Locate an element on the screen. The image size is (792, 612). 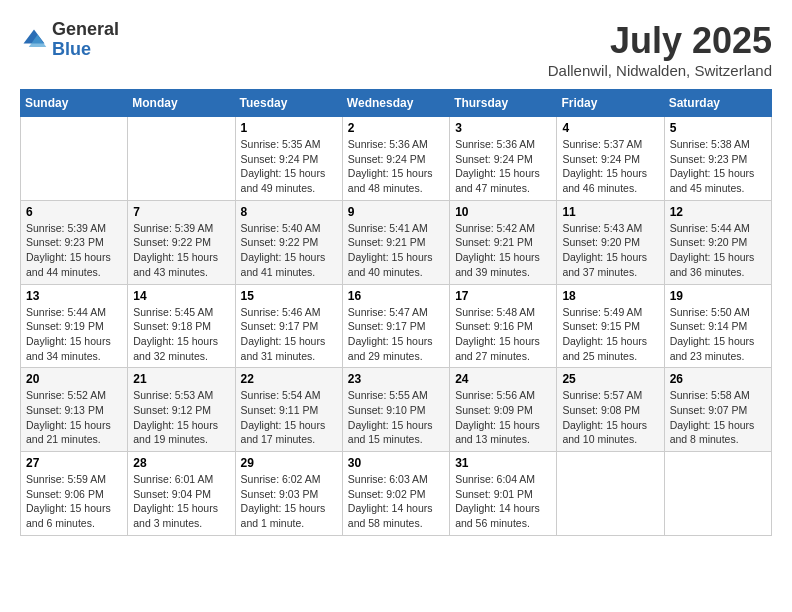
calendar-cell: 20Sunrise: 5:52 AM Sunset: 9:13 PM Dayli… is located at coordinates (74, 410).